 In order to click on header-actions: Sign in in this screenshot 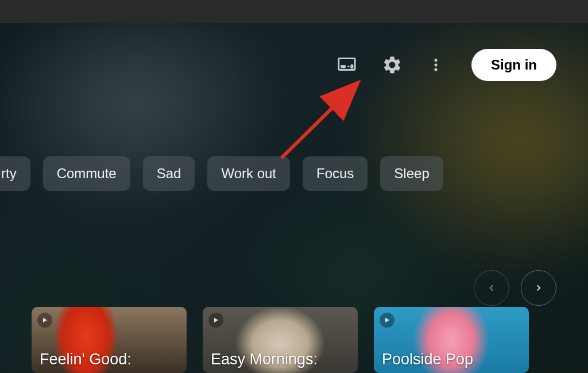, I will do `click(461, 52)`.